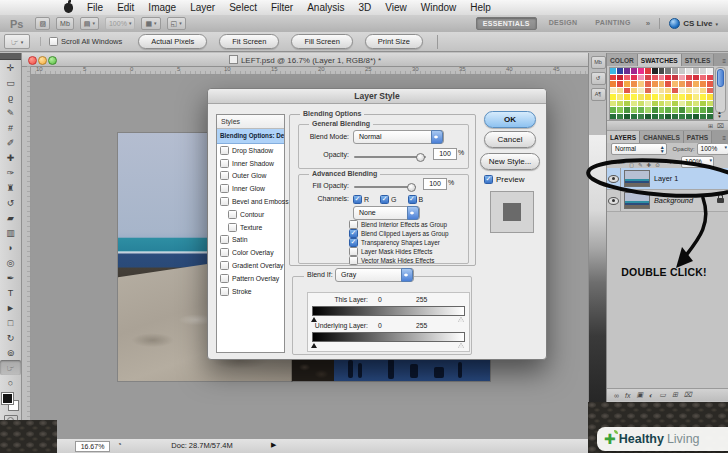 The image size is (728, 453). What do you see at coordinates (42, 24) in the screenshot?
I see `launch-bridge-button: ▨` at bounding box center [42, 24].